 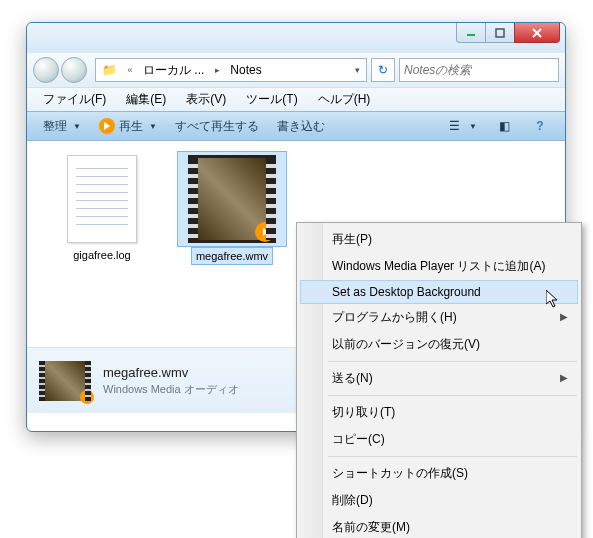 I want to click on maximize-button, so click(x=500, y=33).